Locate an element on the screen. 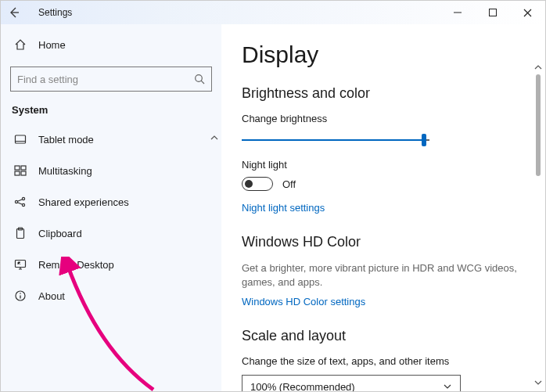 Image resolution: width=546 pixels, height=392 pixels. sidebar-item-clipboard: Clipboard is located at coordinates (111, 233).